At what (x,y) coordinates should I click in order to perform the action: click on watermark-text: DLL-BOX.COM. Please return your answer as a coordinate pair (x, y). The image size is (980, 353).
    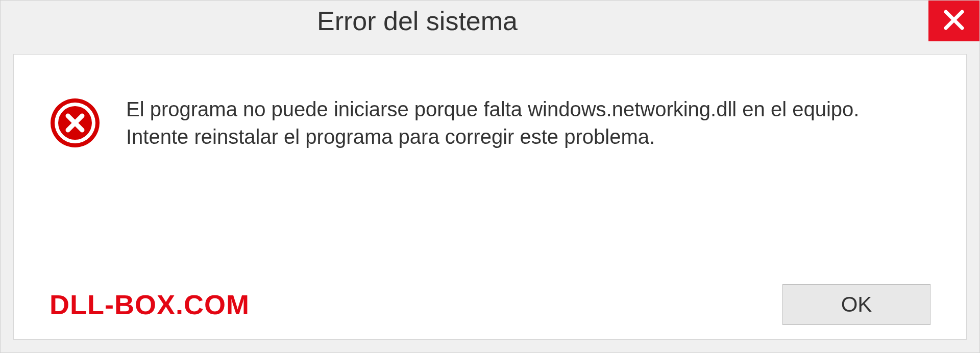
    Looking at the image, I should click on (150, 305).